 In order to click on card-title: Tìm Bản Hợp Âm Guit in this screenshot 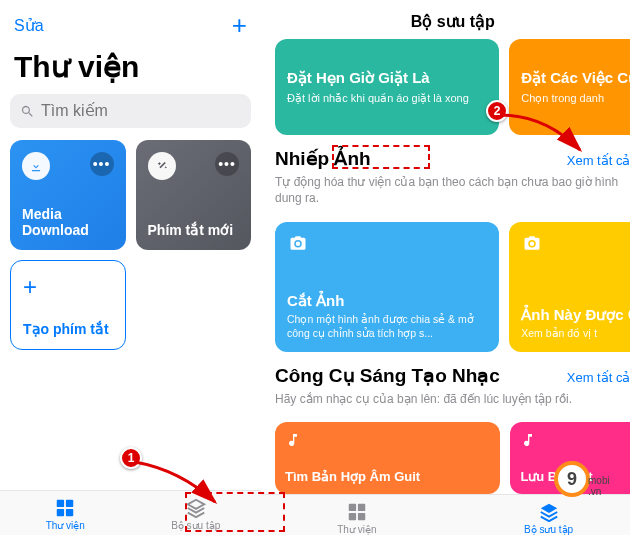, I will do `click(388, 476)`.